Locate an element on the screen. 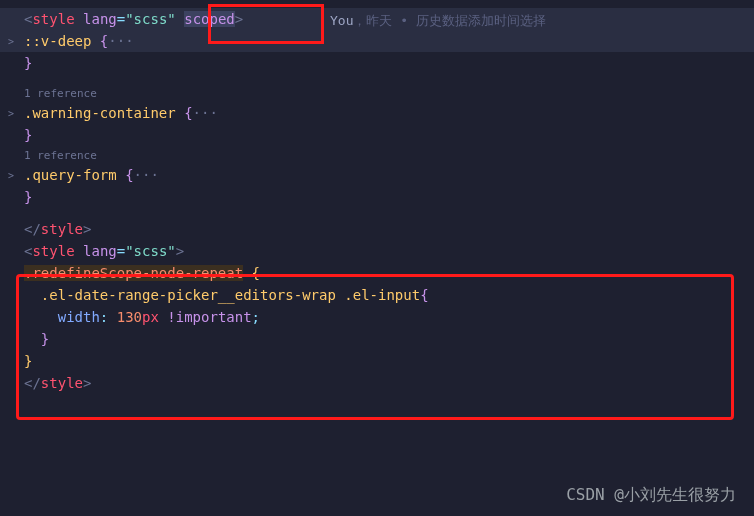 Image resolution: width=754 pixels, height=516 pixels. code-line: .redefineScope-node-repeat { is located at coordinates (377, 273).